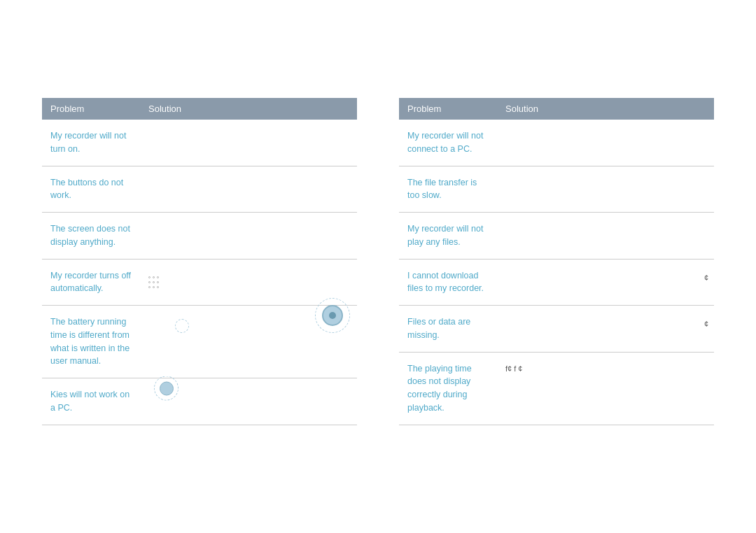  Describe the element at coordinates (556, 190) in the screenshot. I see `table-row: The file transfer is too slow.` at that location.